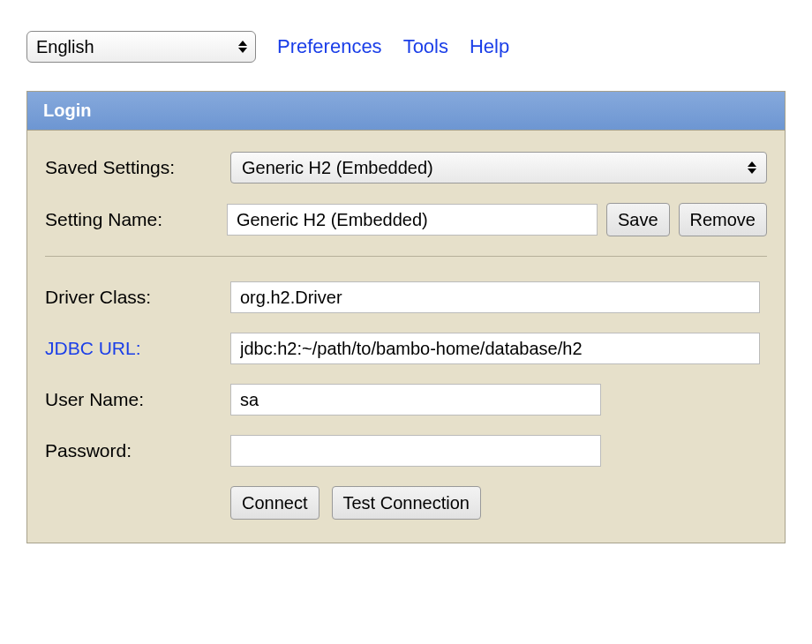 The width and height of the screenshot is (812, 644). I want to click on save-button: Save, so click(638, 220).